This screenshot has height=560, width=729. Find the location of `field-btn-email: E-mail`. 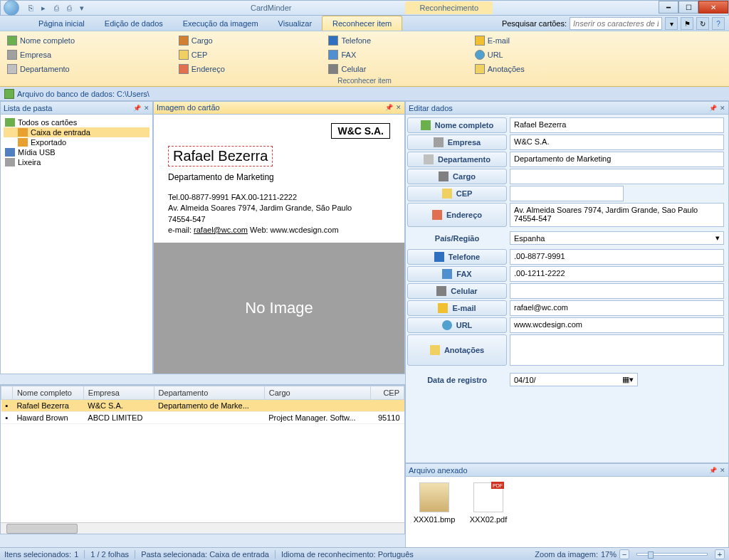

field-btn-email: E-mail is located at coordinates (457, 308).